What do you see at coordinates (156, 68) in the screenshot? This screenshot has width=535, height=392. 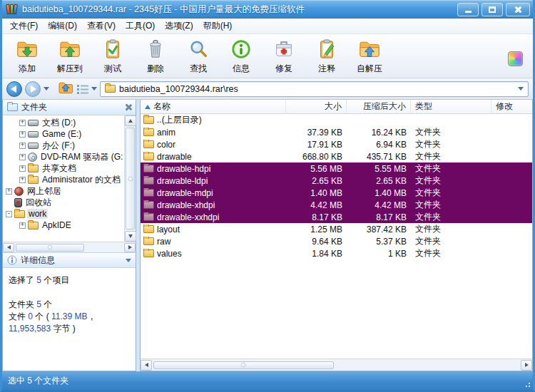 I see `toolbar-button-label: 删除` at bounding box center [156, 68].